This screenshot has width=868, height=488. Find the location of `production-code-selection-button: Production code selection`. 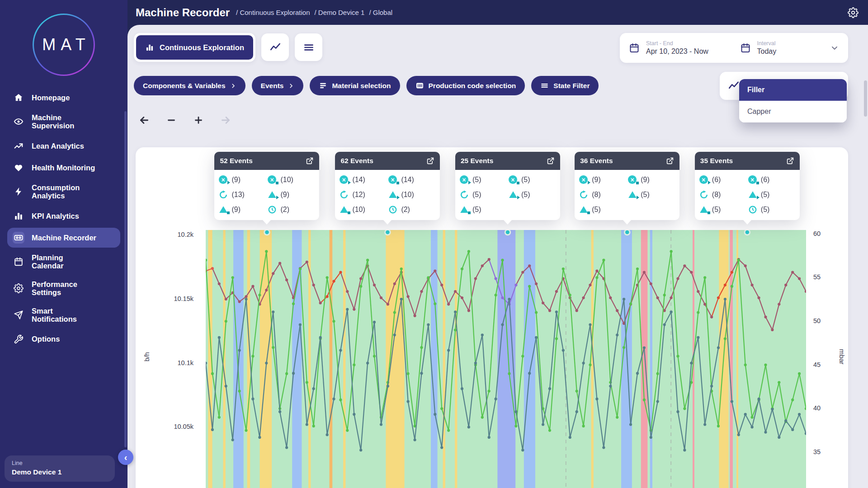

production-code-selection-button: Production code selection is located at coordinates (466, 86).